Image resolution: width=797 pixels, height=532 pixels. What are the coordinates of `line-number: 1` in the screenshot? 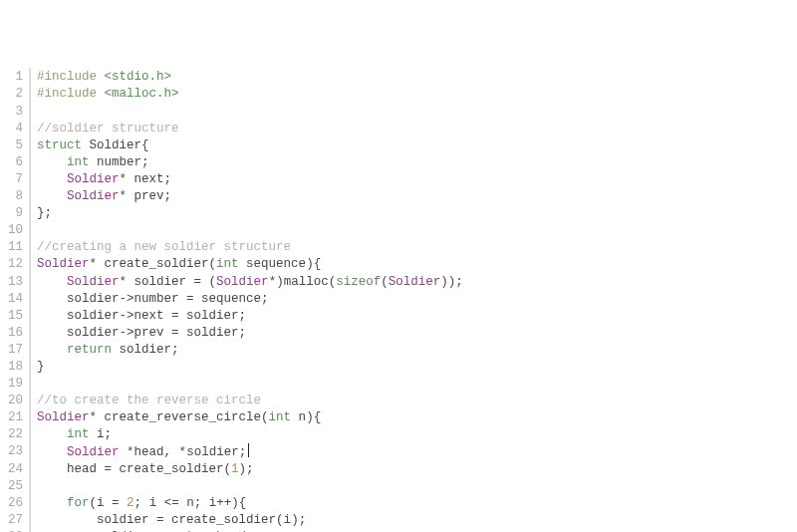 It's located at (14, 78).